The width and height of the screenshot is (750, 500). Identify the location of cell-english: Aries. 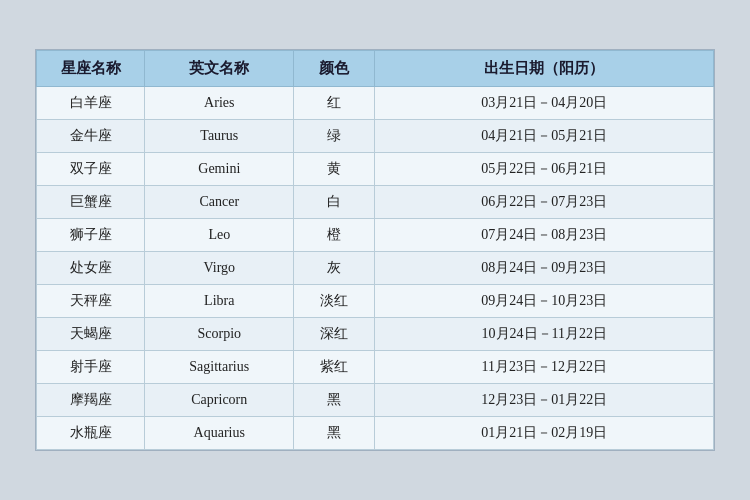
(220, 104).